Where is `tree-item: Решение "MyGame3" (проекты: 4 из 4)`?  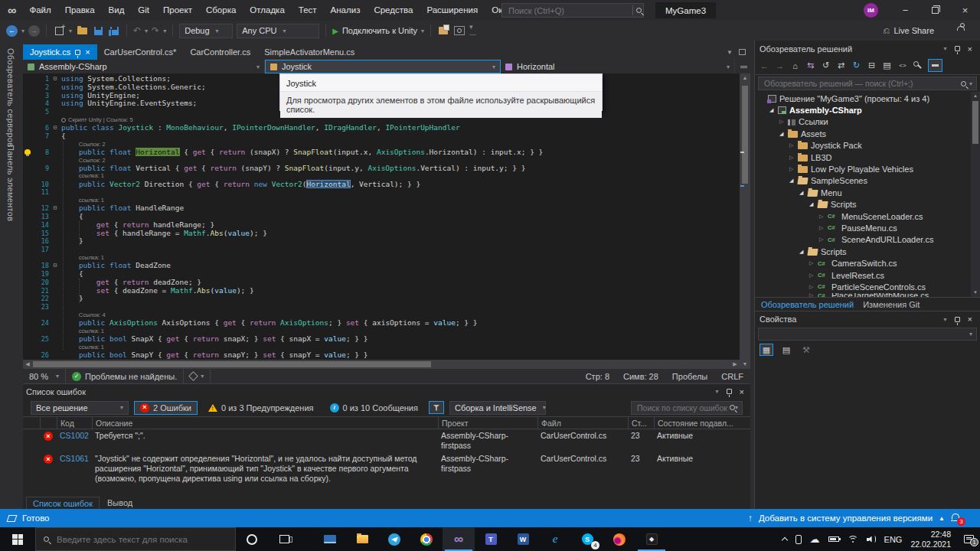
tree-item: Решение "MyGame3" (проекты: 4 из 4) is located at coordinates (867, 98).